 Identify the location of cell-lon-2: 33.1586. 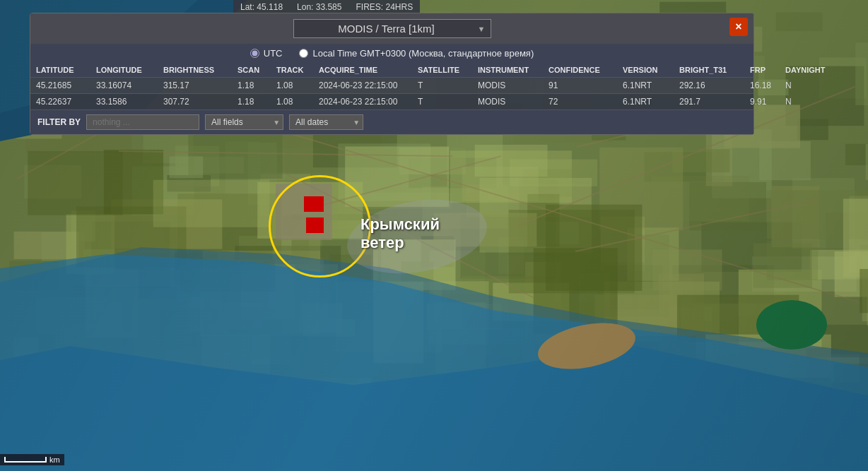
(130, 102).